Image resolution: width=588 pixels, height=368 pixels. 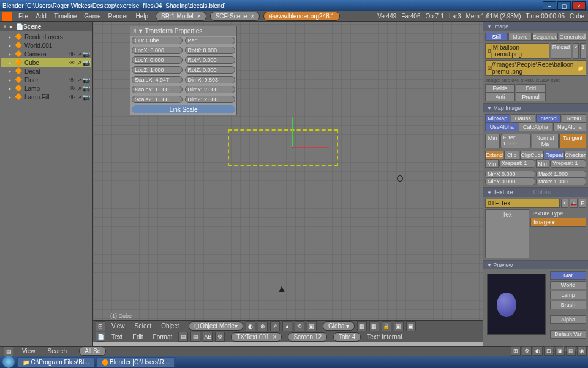 What do you see at coordinates (47, 54) in the screenshot?
I see `outliner-item: ▸🔶Camera👁↗📷` at bounding box center [47, 54].